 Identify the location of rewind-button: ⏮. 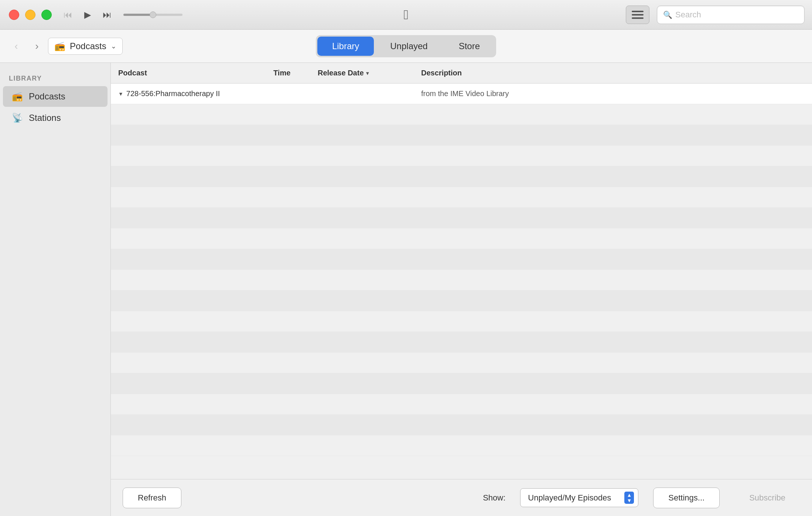
(68, 15).